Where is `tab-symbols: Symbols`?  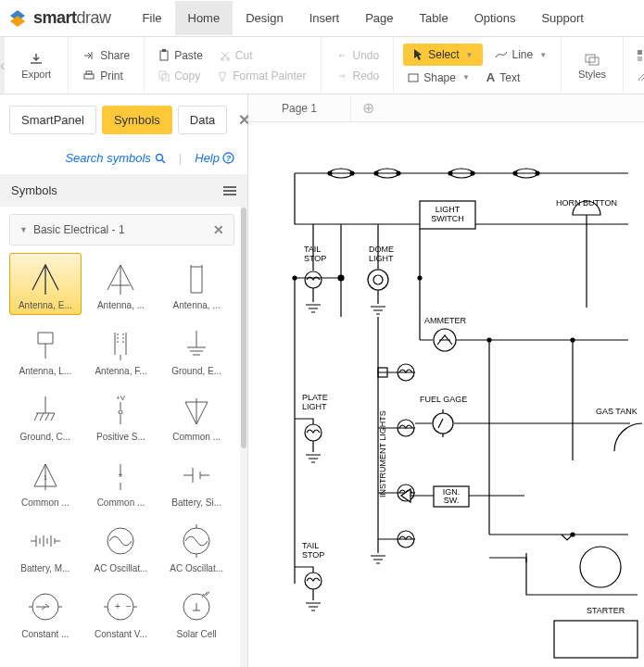
tab-symbols: Symbols is located at coordinates (137, 120).